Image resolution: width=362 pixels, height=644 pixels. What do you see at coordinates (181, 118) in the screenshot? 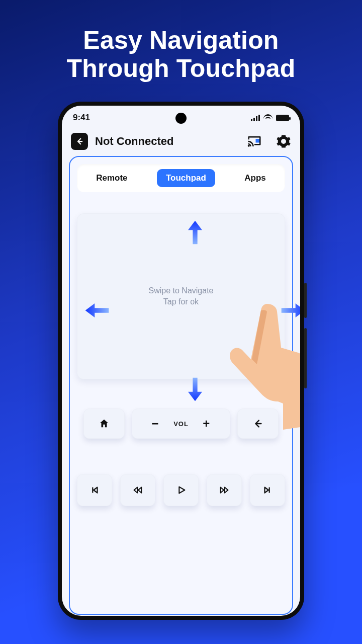
I see `front-camera` at bounding box center [181, 118].